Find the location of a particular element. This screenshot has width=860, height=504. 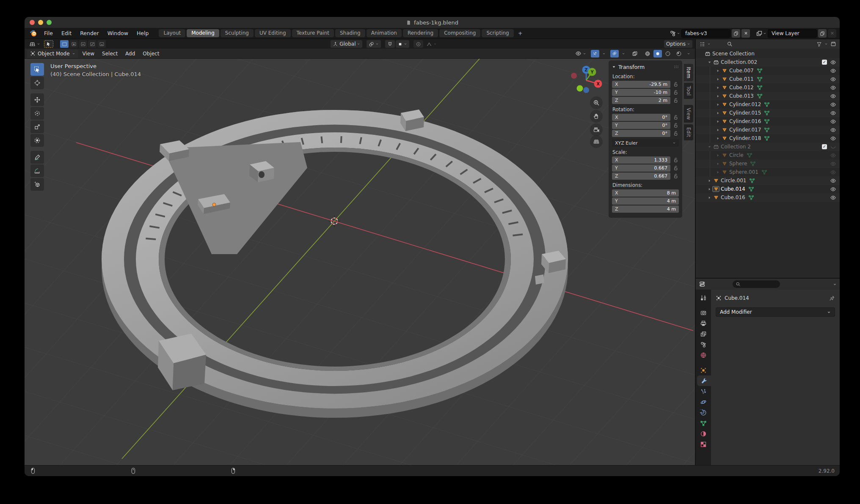

select-mode-invert-button is located at coordinates (92, 44).